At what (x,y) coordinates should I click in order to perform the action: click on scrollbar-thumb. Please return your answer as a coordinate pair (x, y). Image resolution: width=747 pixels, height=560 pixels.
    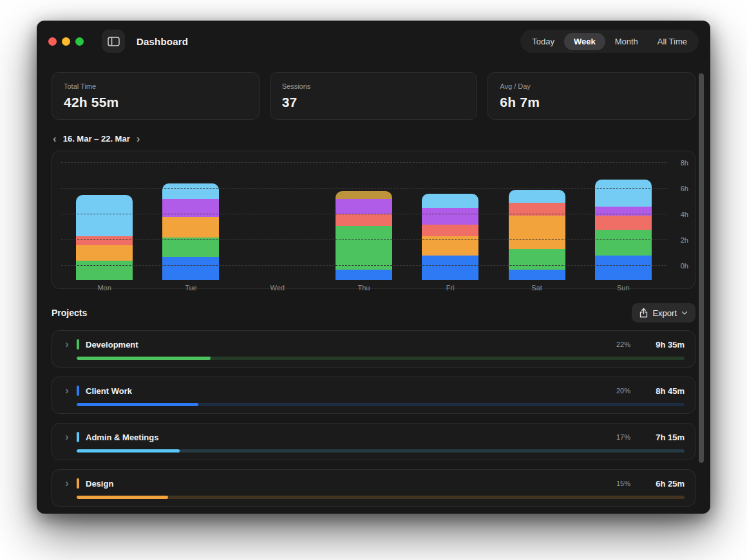
    Looking at the image, I should click on (701, 268).